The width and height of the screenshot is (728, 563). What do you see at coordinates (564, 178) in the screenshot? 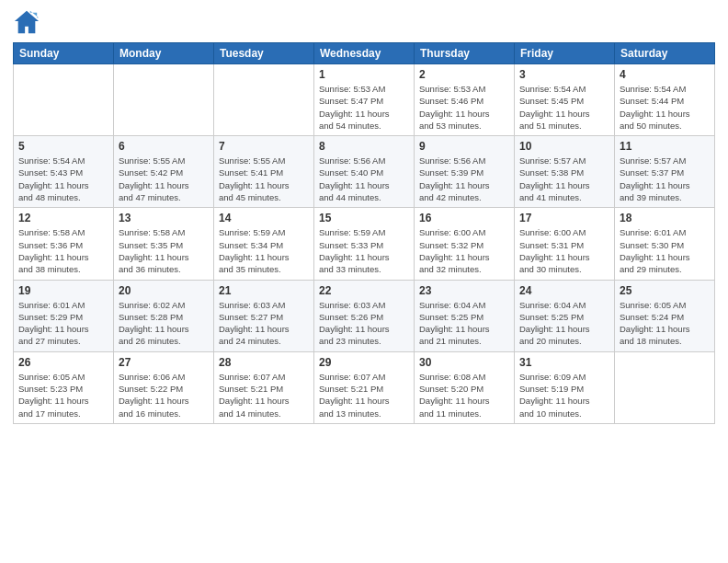
I see `day-detail: Sunrise: 5:57 AM Sunset: 5:38 PM Dayligh…` at bounding box center [564, 178].